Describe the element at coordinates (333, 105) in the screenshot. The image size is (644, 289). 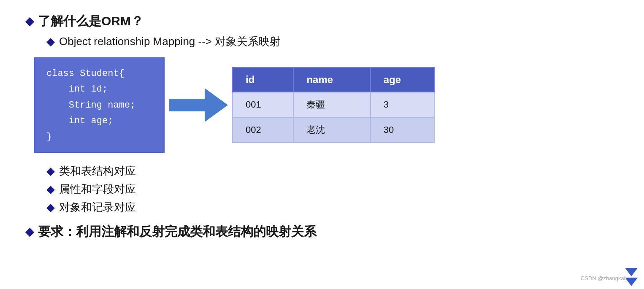
I see `orm-table: id name age 001 秦疆 3 002 老沈 30` at that location.